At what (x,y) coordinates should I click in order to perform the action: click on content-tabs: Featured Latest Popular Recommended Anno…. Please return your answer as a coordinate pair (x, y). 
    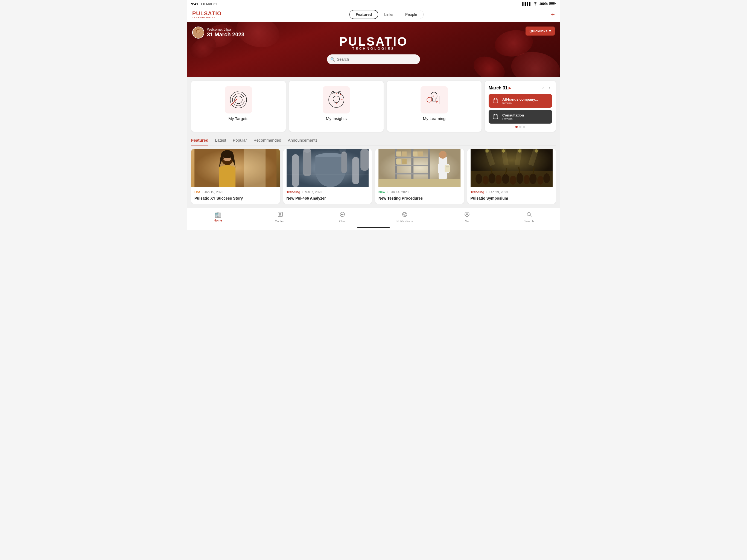
    Looking at the image, I should click on (374, 141).